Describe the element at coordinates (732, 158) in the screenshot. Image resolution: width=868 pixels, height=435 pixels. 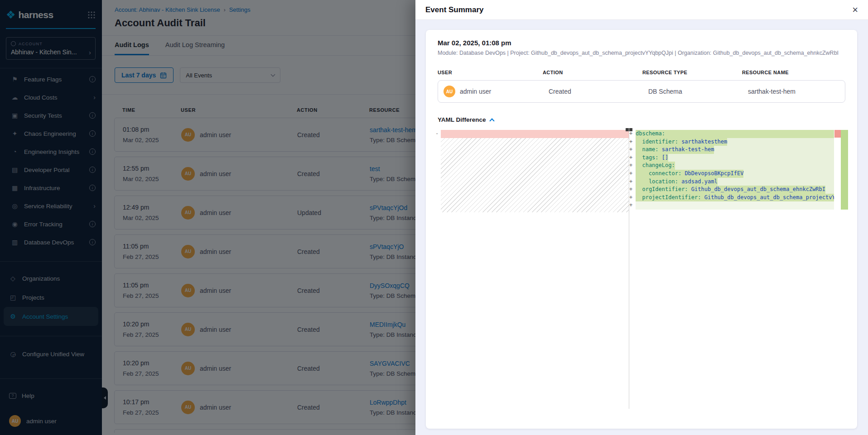
I see `diff-added-line: + tags: []` at that location.